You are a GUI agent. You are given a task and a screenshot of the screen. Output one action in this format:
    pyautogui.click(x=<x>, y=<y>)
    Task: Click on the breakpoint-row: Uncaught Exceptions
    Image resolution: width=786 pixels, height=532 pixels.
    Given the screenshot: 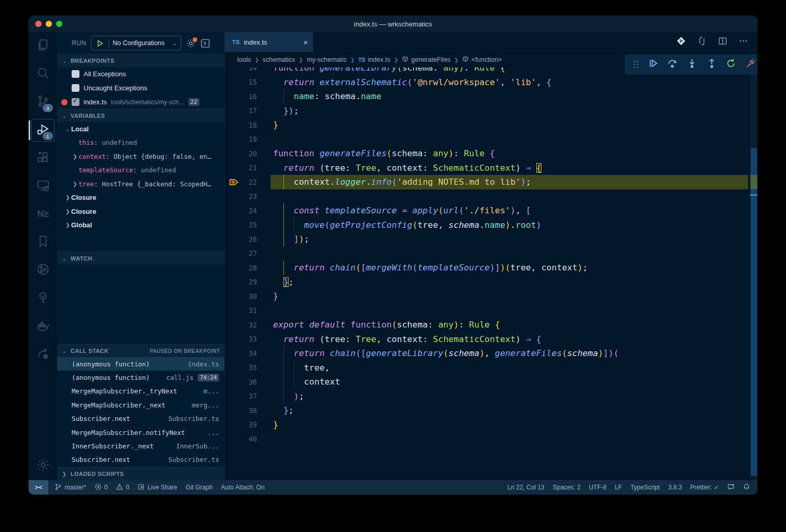 What is the action you would take?
    pyautogui.click(x=141, y=88)
    